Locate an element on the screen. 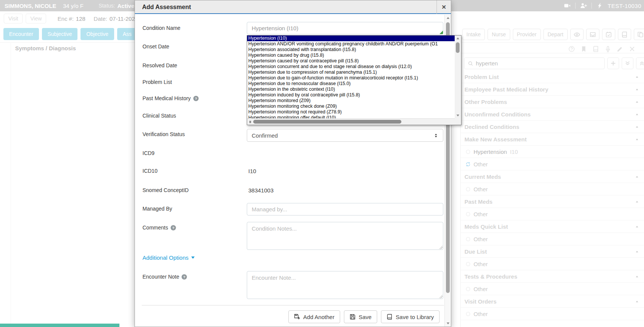  verification-status-label: Verification Status is located at coordinates (164, 134).